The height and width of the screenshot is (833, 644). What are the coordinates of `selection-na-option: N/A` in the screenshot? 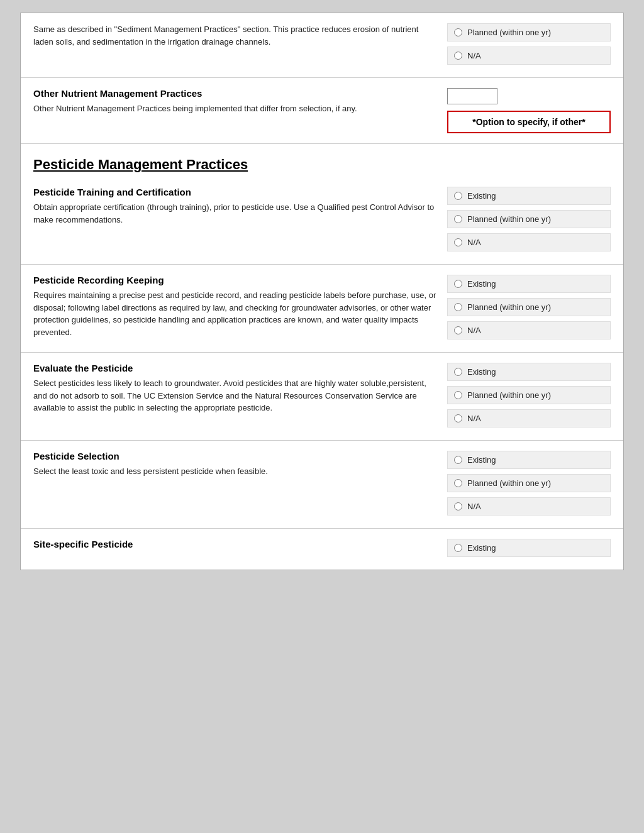 It's located at (529, 507).